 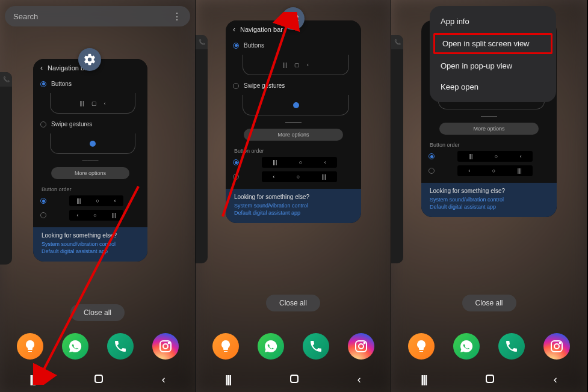 What do you see at coordinates (93, 103) in the screenshot?
I see `buttons-visual: ||| ▢ ‹` at bounding box center [93, 103].